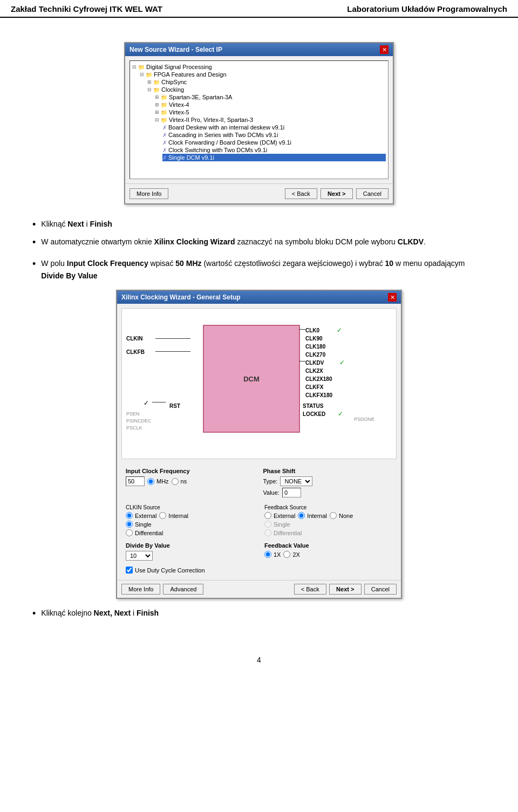  What do you see at coordinates (291, 493) in the screenshot?
I see `phase-value-input` at bounding box center [291, 493].